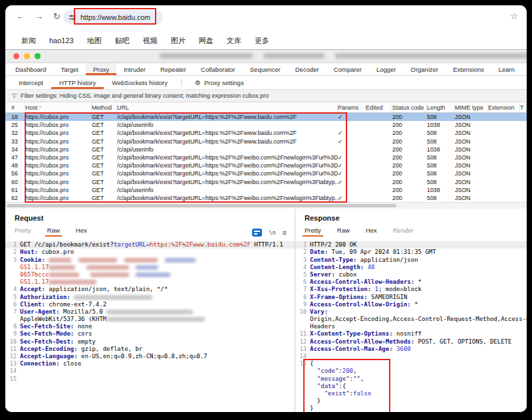 The height and width of the screenshot is (420, 532). What do you see at coordinates (348, 108) in the screenshot?
I see `column-label: Params` at bounding box center [348, 108].